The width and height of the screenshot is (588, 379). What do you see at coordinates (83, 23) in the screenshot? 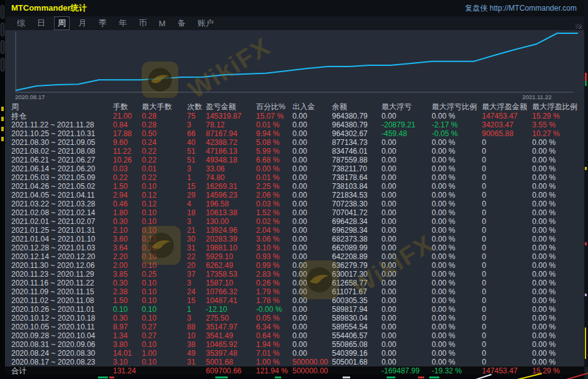
I see `menu-item-4: 月` at bounding box center [83, 23].